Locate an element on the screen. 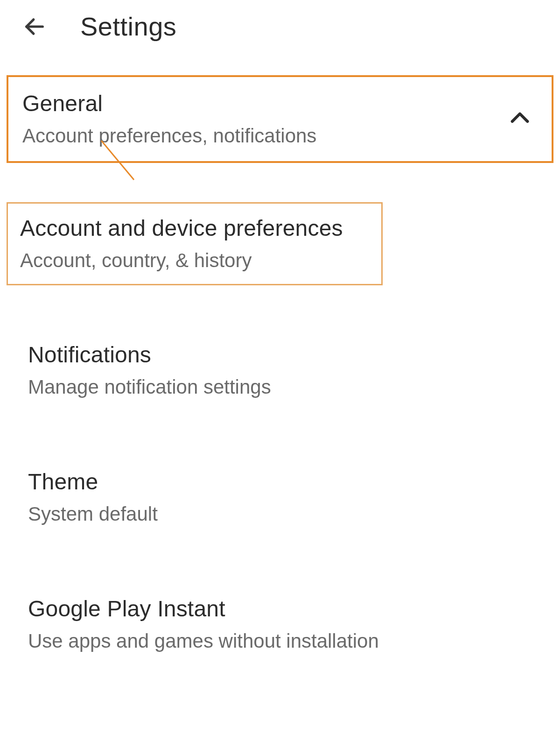 This screenshot has height=742, width=560. page-title: Settings is located at coordinates (128, 26).